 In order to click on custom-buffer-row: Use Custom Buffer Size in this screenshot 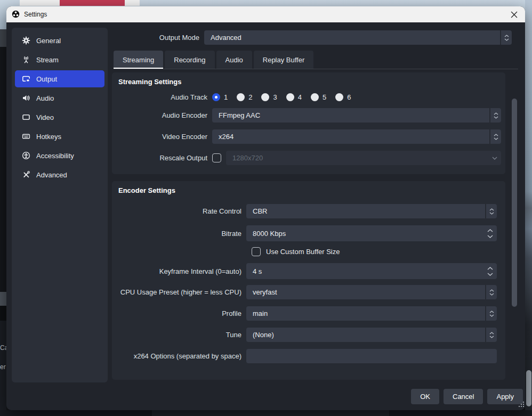, I will do `click(376, 251)`.